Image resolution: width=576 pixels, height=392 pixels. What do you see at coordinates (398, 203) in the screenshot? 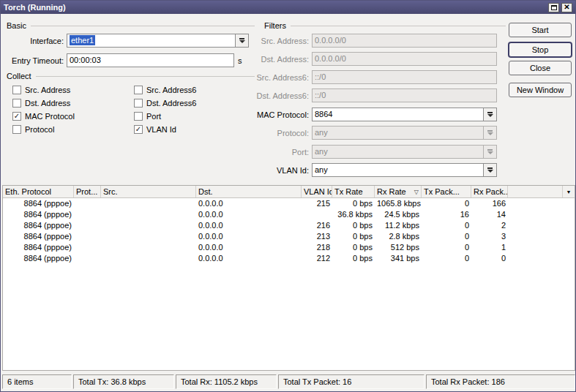
I see `cell-rx-rate: 1065.8 kbps` at bounding box center [398, 203].